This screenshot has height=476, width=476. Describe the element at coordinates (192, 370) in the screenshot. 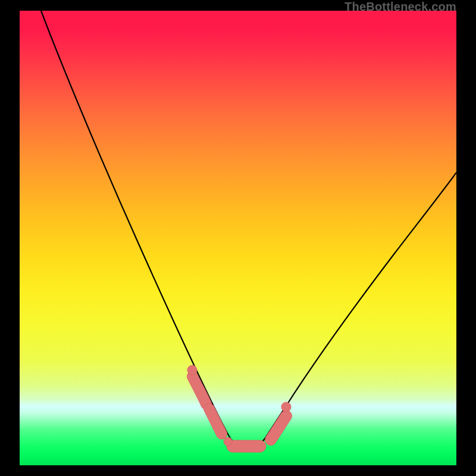

I see `highlight-left-dot1` at that location.